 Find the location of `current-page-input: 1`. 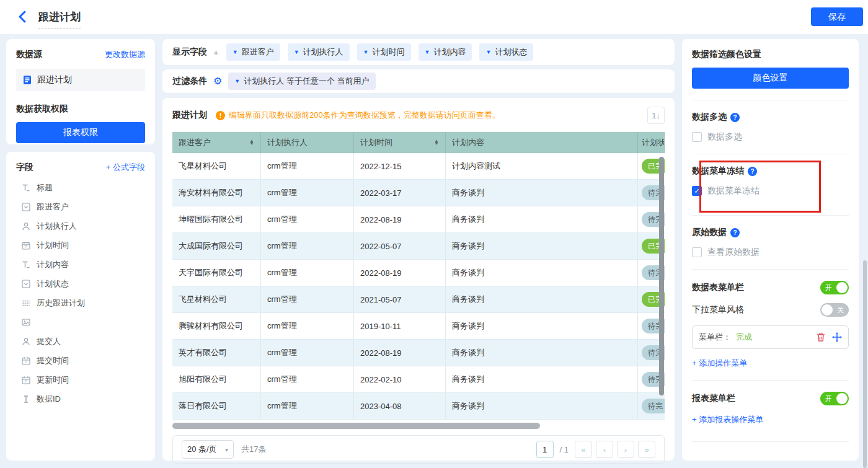

current-page-input: 1 is located at coordinates (545, 449).